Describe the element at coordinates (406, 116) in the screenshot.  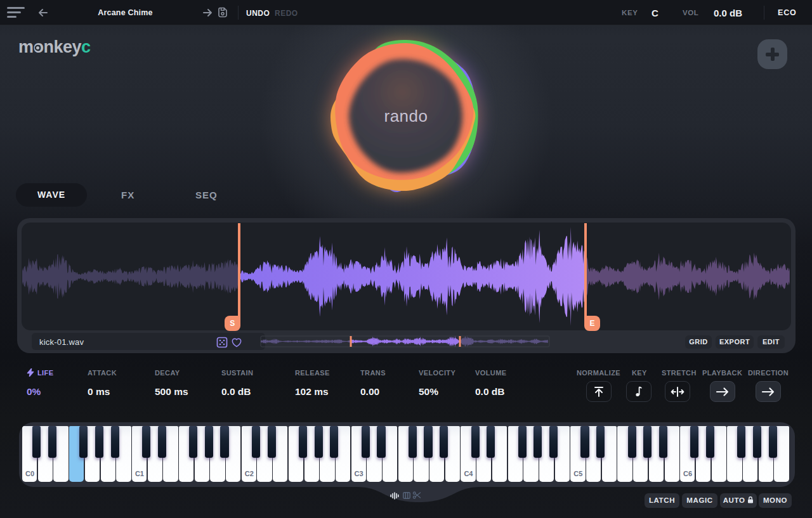
I see `svg-text: rando` at that location.